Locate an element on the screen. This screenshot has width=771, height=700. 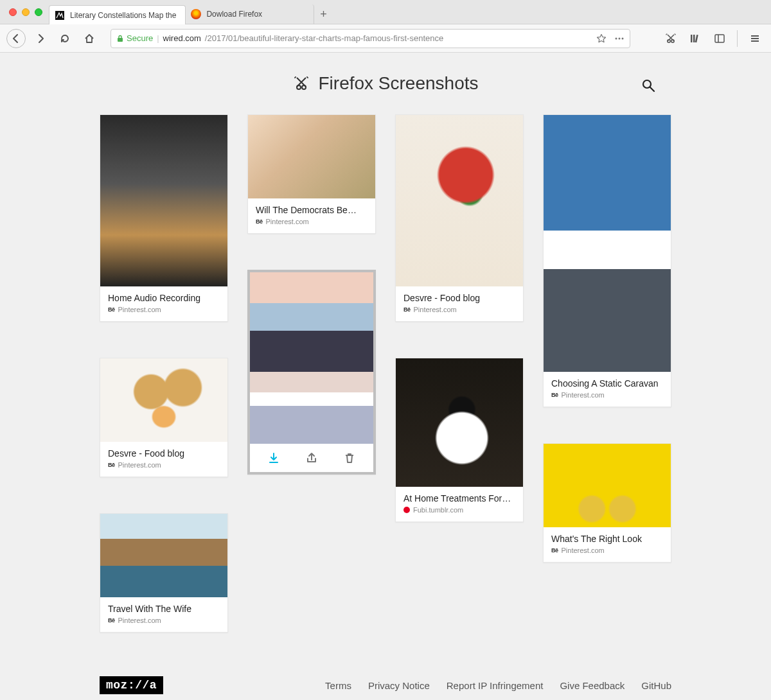
lock-icon is located at coordinates (120, 39).